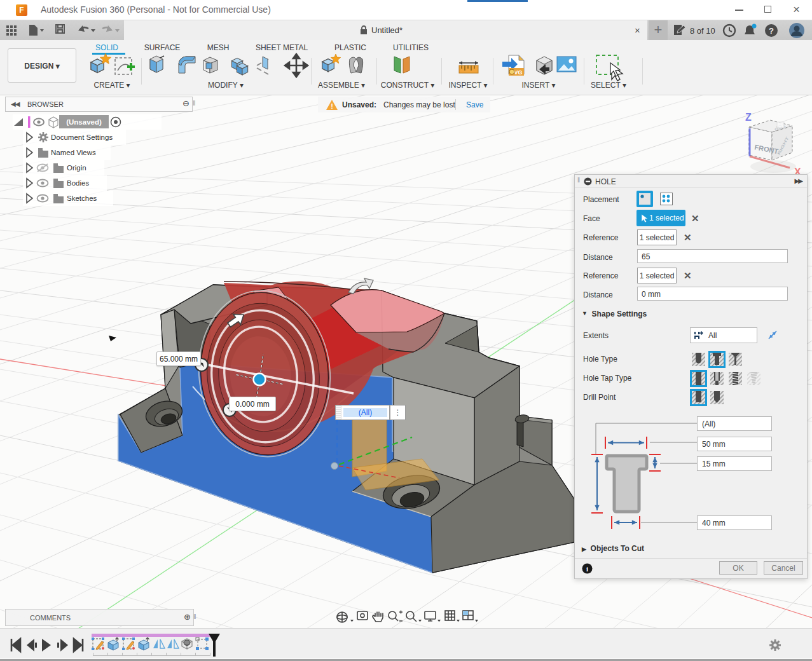 The height and width of the screenshot is (661, 812). Describe the element at coordinates (81, 137) in the screenshot. I see `svg-text: Document Settings` at that location.